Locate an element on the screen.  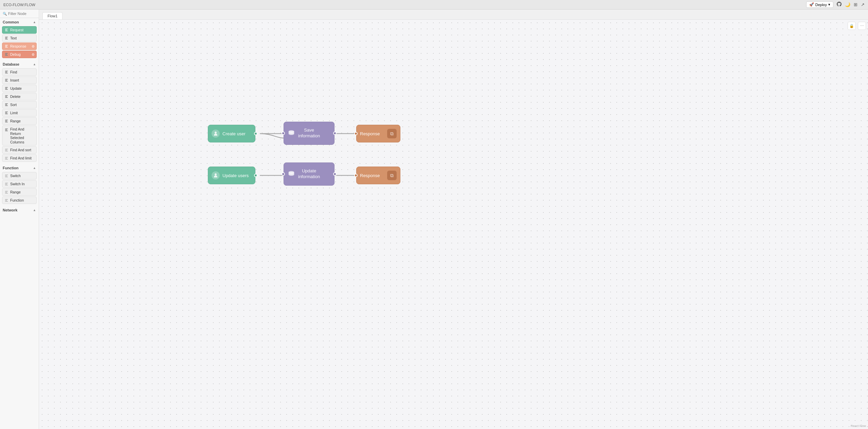
tab-flow1: Flow1 is located at coordinates (52, 16).